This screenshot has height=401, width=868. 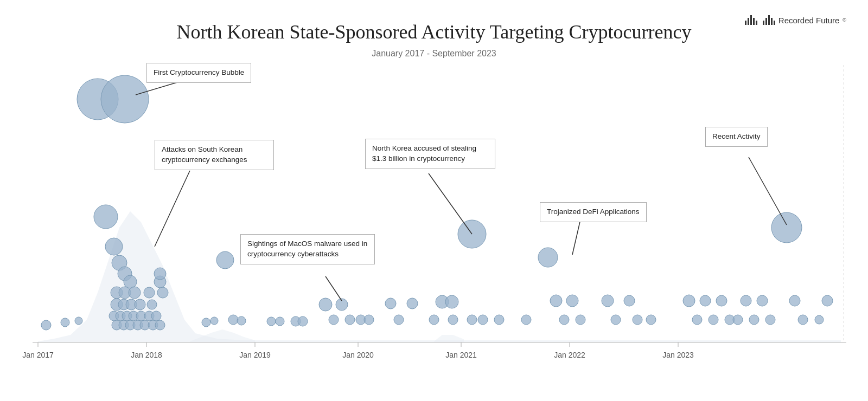 I want to click on annotation-recent-activity: Recent Activity, so click(x=737, y=137).